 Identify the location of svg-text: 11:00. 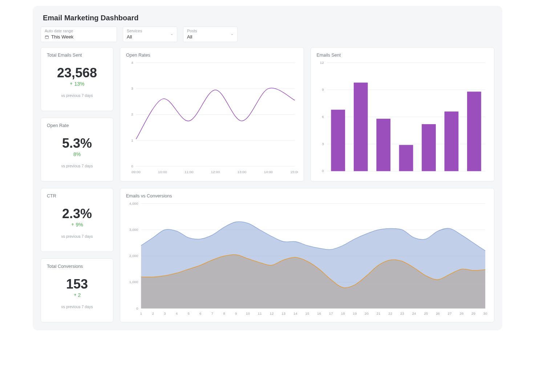
(189, 172).